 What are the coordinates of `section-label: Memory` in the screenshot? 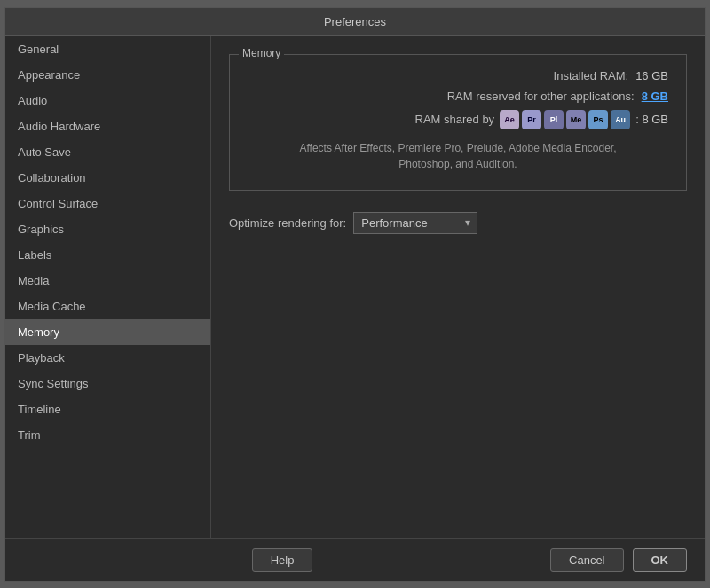 It's located at (261, 53).